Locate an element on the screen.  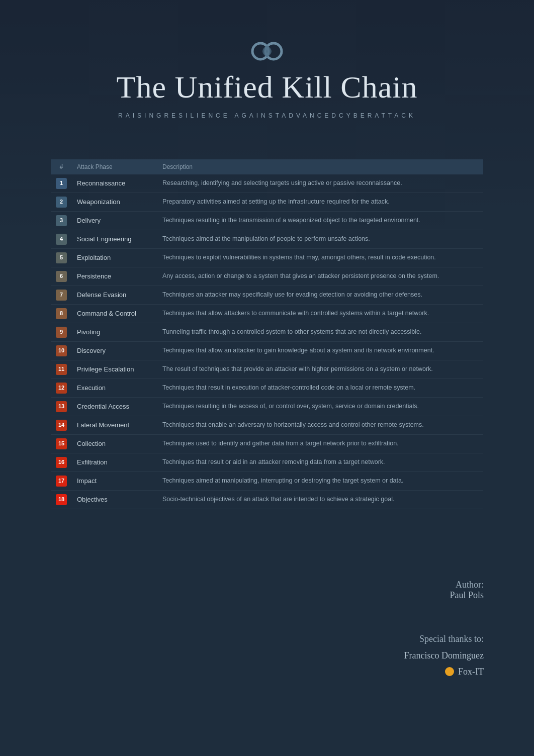
row-phase-cell: Command & Control is located at coordinates (115, 314).